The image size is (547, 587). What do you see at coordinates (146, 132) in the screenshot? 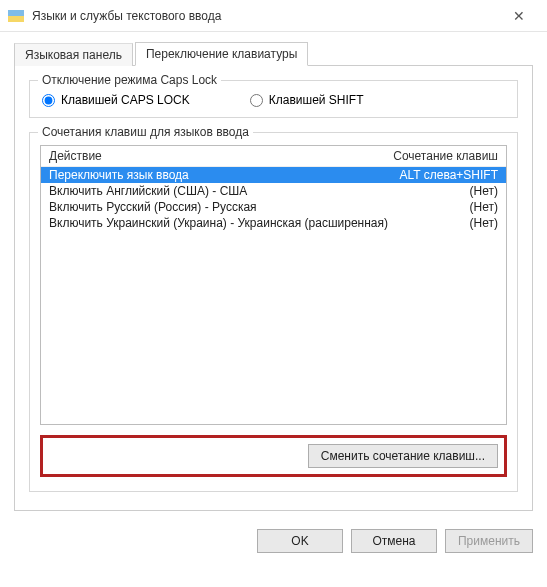
I see `group-legend: Сочетания клавиш для языков ввода` at bounding box center [146, 132].